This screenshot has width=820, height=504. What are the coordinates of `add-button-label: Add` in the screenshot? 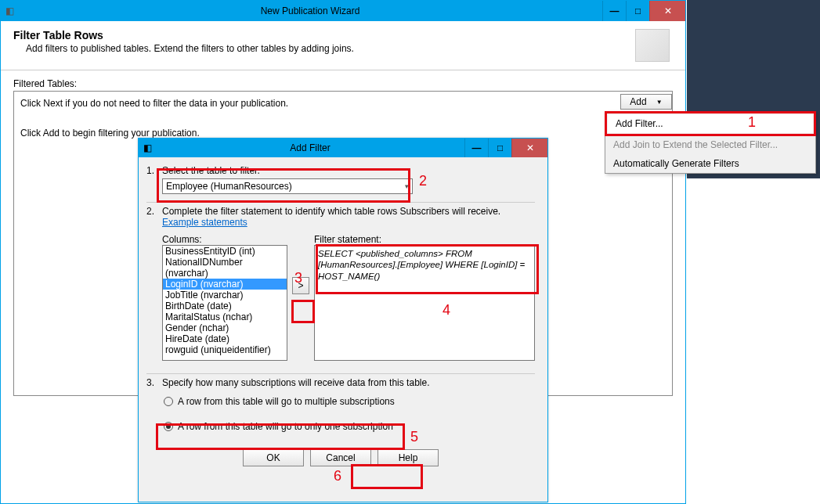 It's located at (638, 102).